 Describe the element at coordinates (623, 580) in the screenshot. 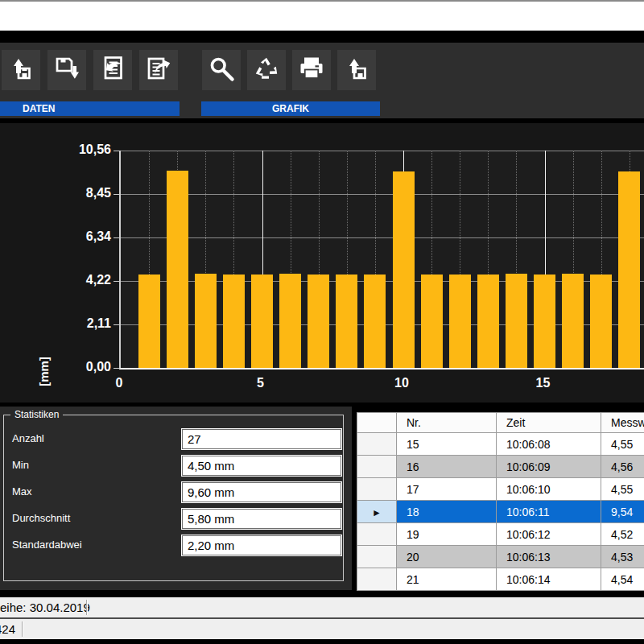

I see `cell-messwert: 4,54` at that location.